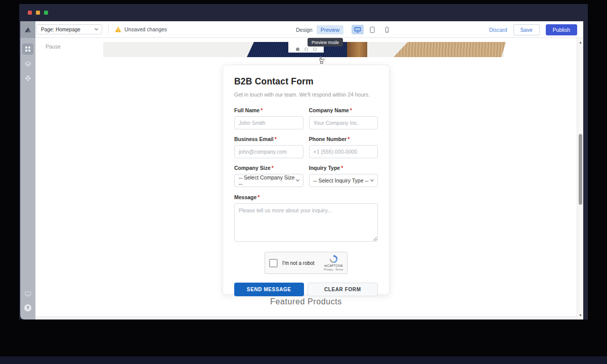 This screenshot has width=607, height=364. Describe the element at coordinates (580, 315) in the screenshot. I see `scrollbar-down-icon: ▼` at that location.